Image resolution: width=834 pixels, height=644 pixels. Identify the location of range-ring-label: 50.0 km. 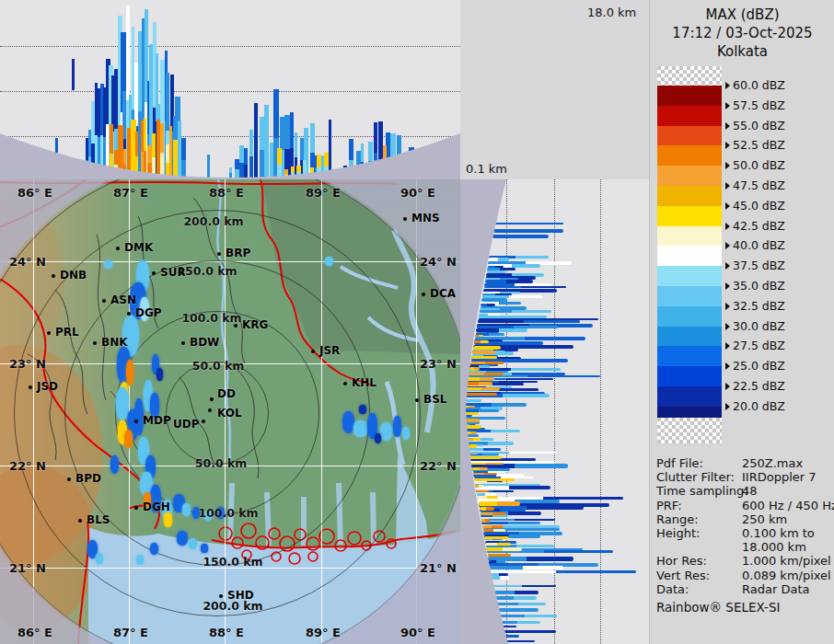
(221, 464).